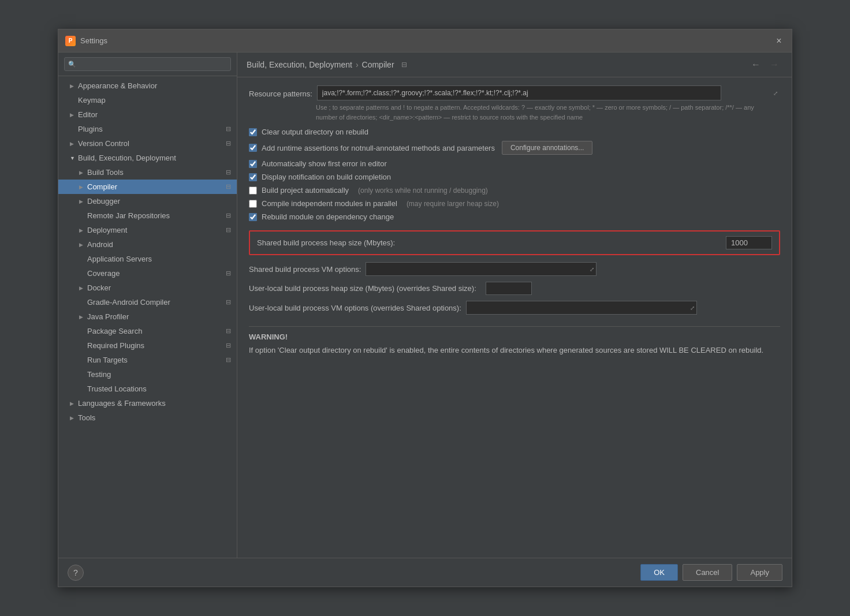 Image resolution: width=850 pixels, height=616 pixels. Describe the element at coordinates (515, 351) in the screenshot. I see `warning-text: If option 'Clear output directory on reb…` at that location.